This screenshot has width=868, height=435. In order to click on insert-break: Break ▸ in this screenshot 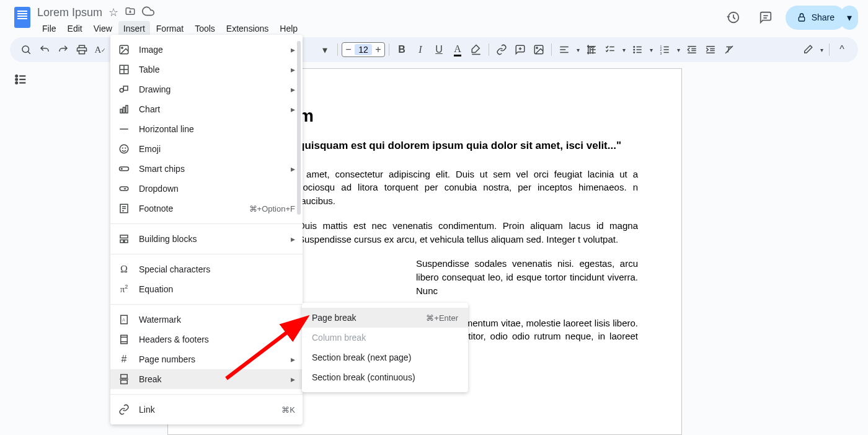, I will do `click(206, 379)`.